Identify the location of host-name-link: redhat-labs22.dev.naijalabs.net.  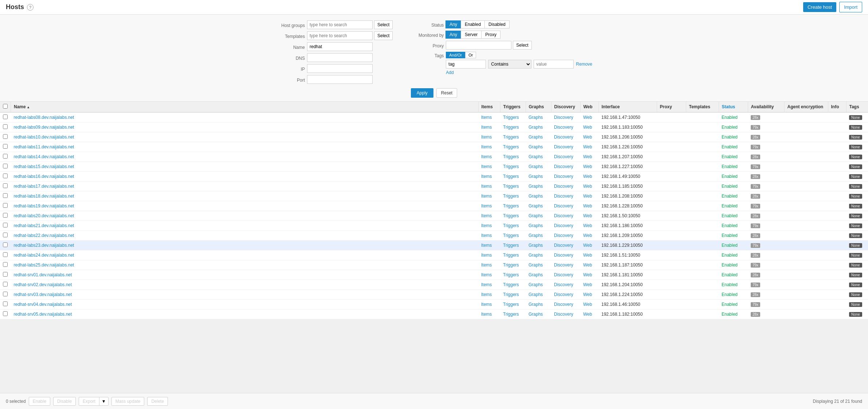
(44, 235).